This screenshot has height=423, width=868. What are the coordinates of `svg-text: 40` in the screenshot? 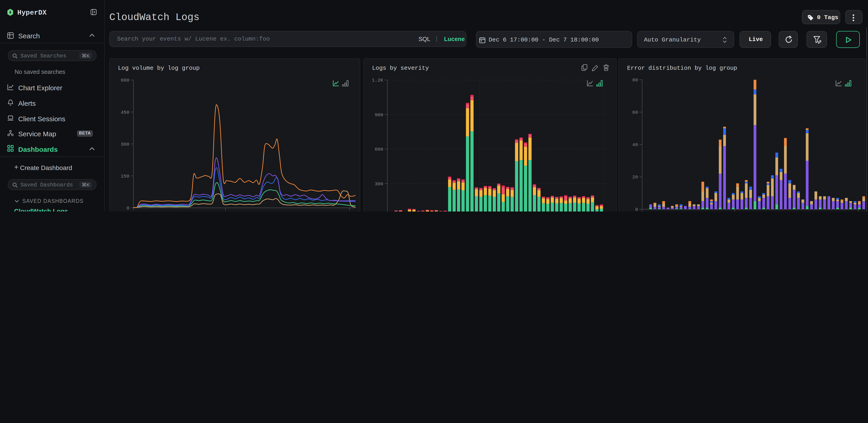 It's located at (635, 145).